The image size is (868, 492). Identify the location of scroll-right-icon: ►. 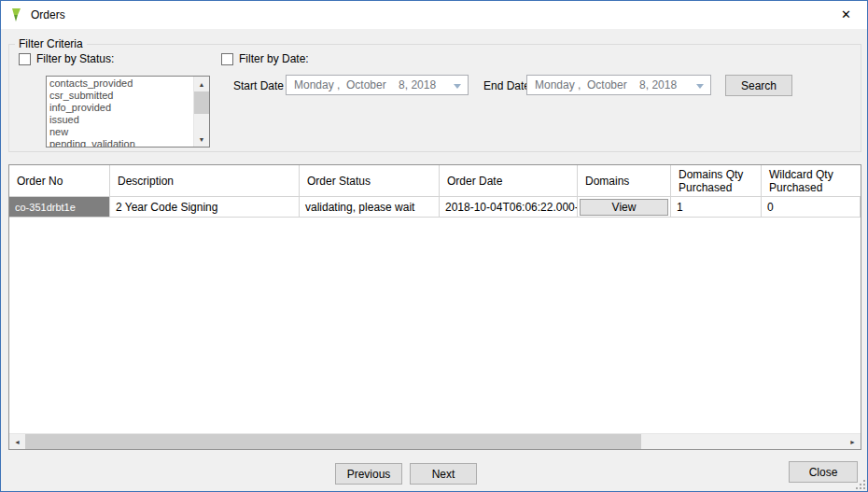
(853, 442).